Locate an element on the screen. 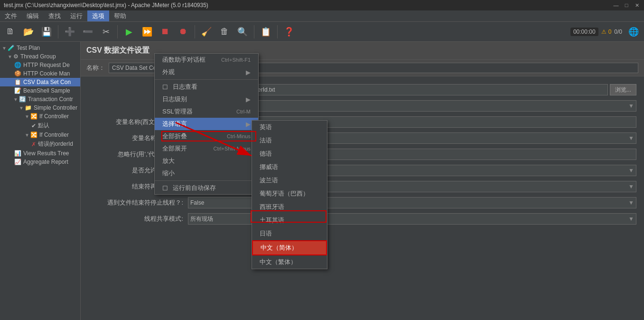 Image resolution: width=644 pixels, height=320 pixels. sidebar-item-renzhen: ✔ 點认 is located at coordinates (40, 125).